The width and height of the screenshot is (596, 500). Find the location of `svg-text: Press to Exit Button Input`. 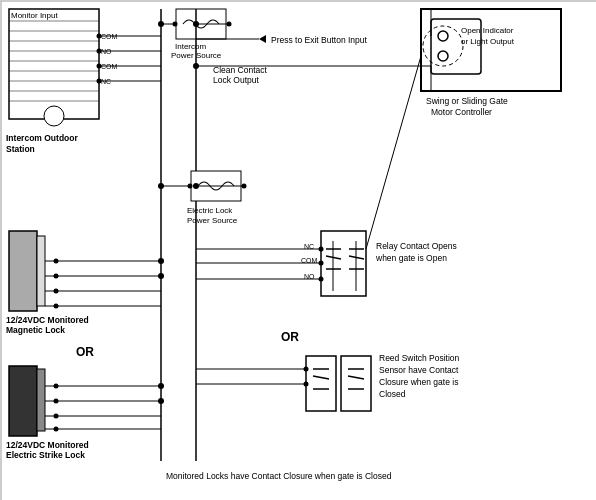

svg-text: Press to Exit Button Input is located at coordinates (320, 40).